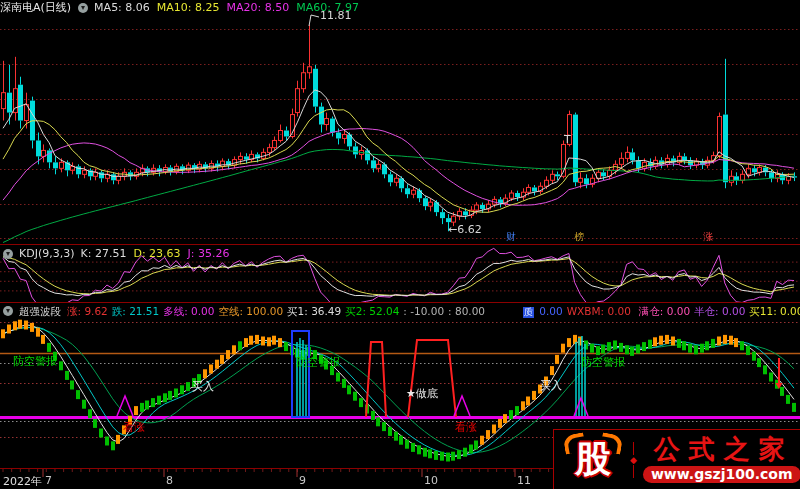 The height and width of the screenshot is (489, 800). I want to click on ma-item: MA5: 8.06, so click(122, 8).